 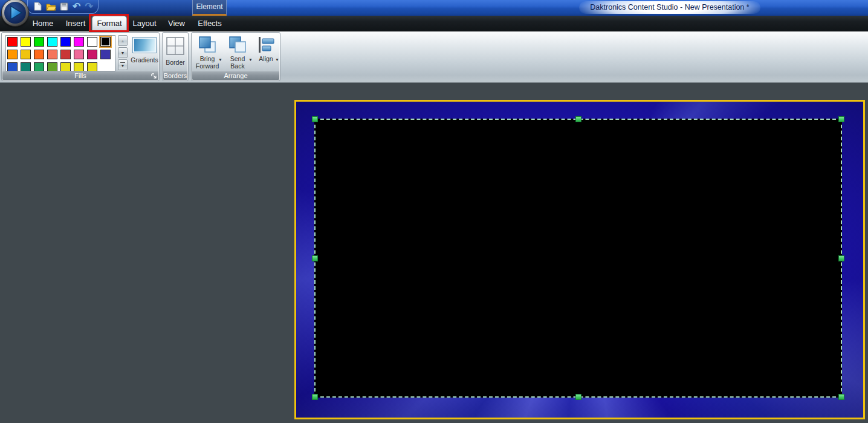 I want to click on open-folder-icon, so click(x=51, y=7).